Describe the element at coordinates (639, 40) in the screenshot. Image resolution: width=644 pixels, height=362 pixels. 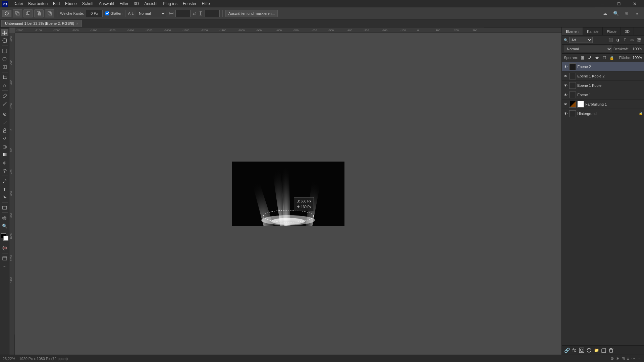
I see `layer-filter-smart: 🎬` at that location.